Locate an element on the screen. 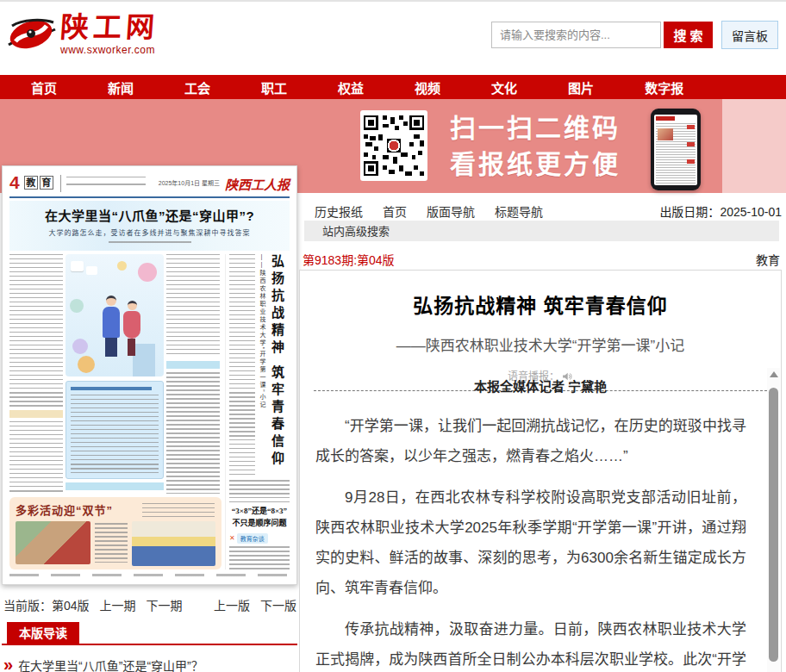 The image size is (786, 672). site-logo: 陕工网 www.sxworker.com is located at coordinates (83, 34).